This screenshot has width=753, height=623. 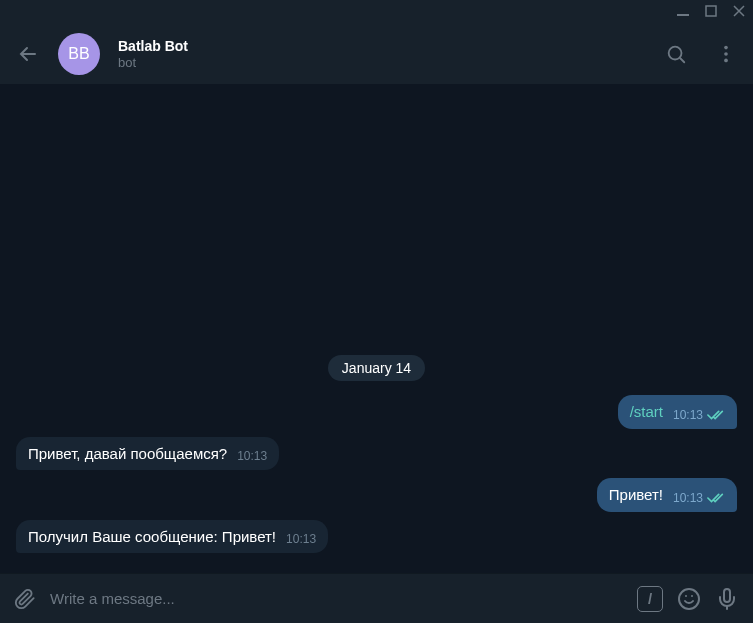 I want to click on minimize-icon, so click(x=683, y=12).